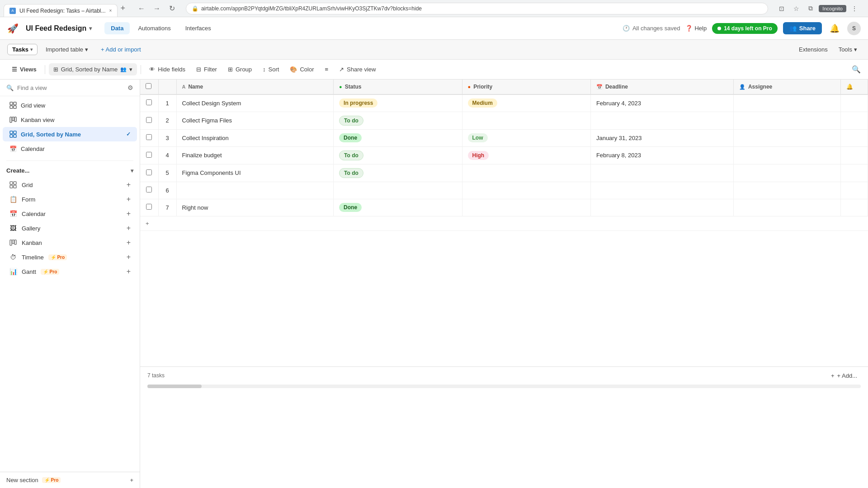 The width and height of the screenshot is (868, 488). I want to click on avatar: S, so click(854, 28).